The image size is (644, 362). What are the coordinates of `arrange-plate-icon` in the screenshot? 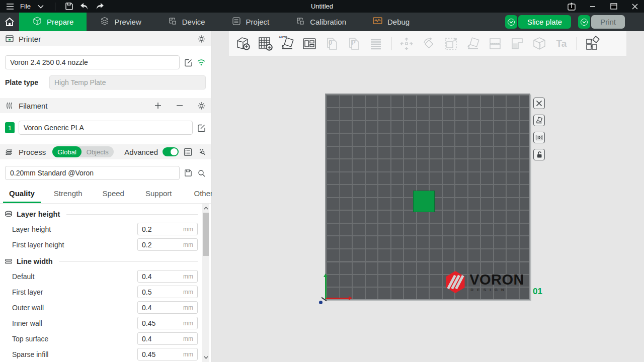 It's located at (539, 138).